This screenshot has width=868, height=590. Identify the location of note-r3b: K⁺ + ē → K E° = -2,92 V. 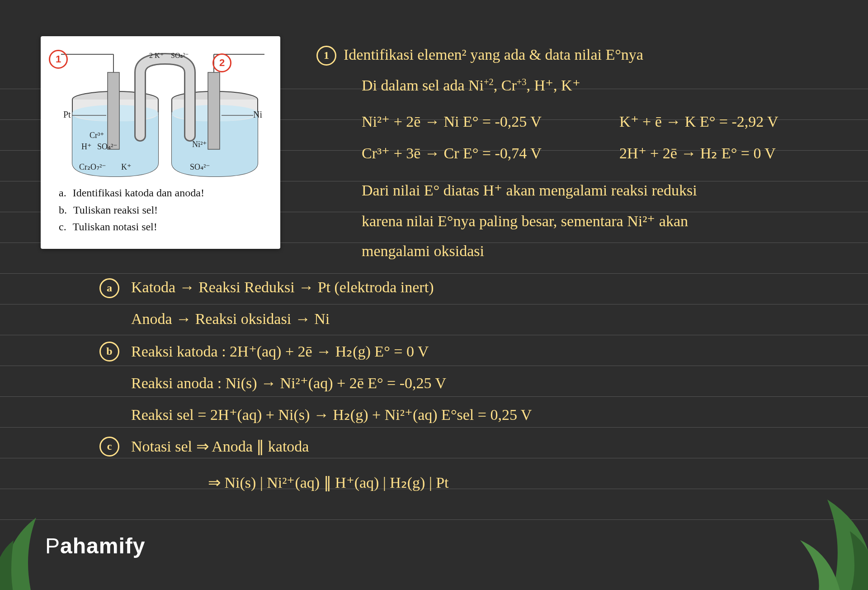
(699, 121).